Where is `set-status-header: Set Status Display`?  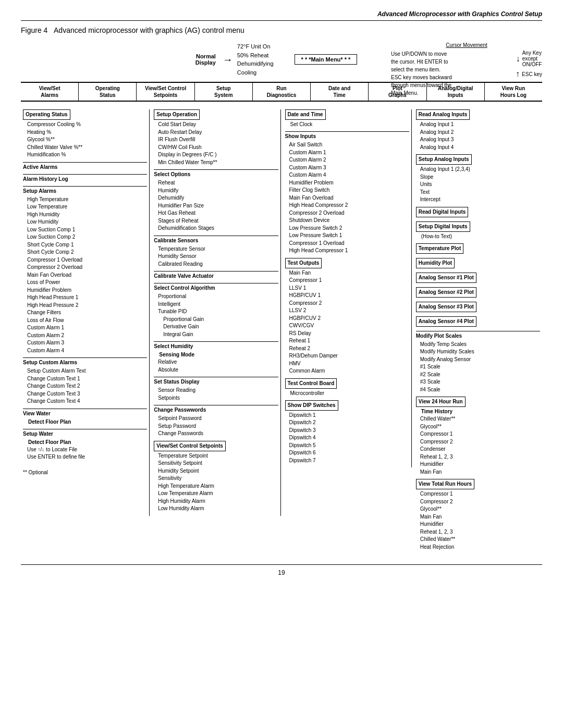
set-status-header: Set Status Display is located at coordinates (216, 381).